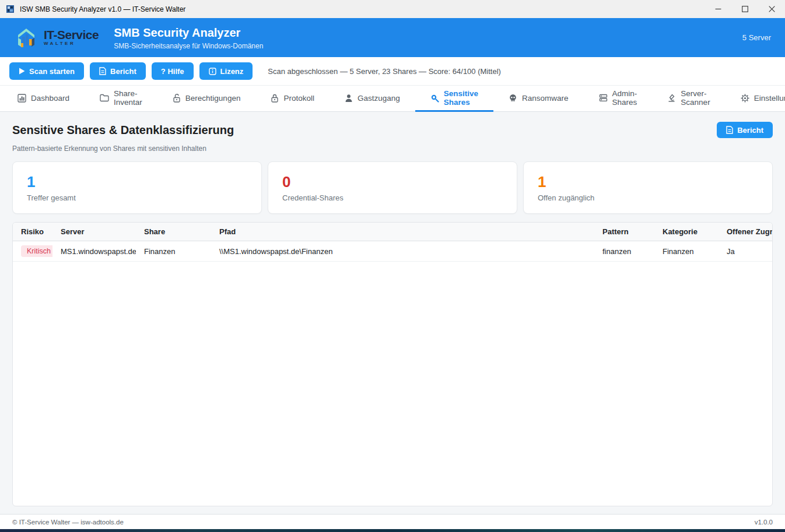 The image size is (785, 532). Describe the element at coordinates (232, 71) in the screenshot. I see `license-label: Lizenz` at that location.